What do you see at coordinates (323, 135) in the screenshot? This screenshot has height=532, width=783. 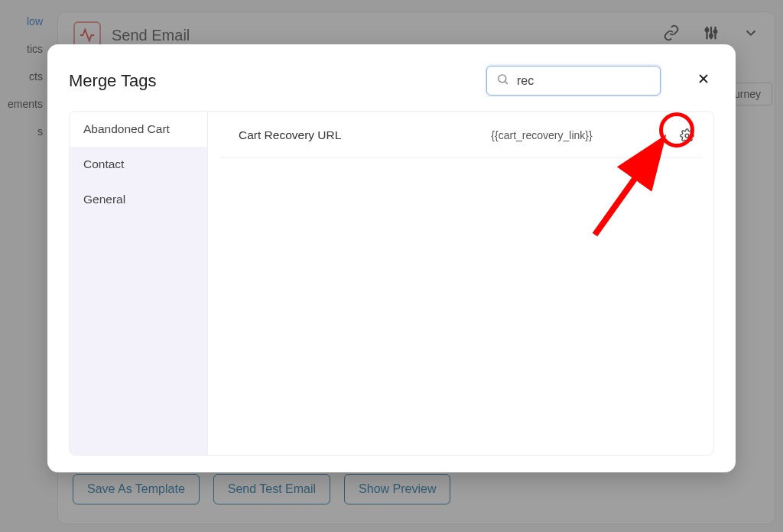 I see `row-label: Cart Recovery URL` at bounding box center [323, 135].